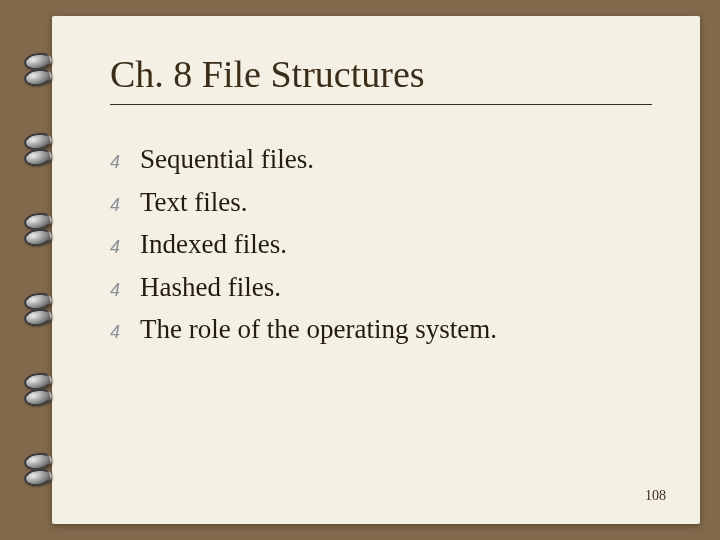 This screenshot has height=540, width=720. Describe the element at coordinates (381, 330) in the screenshot. I see `list-item: 4 The role of the operating system.` at that location.